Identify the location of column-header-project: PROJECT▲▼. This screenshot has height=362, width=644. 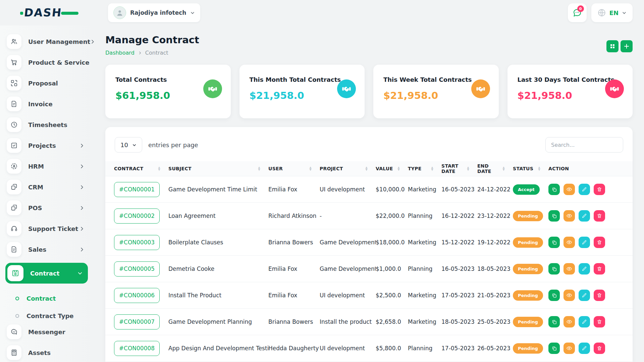
(347, 169).